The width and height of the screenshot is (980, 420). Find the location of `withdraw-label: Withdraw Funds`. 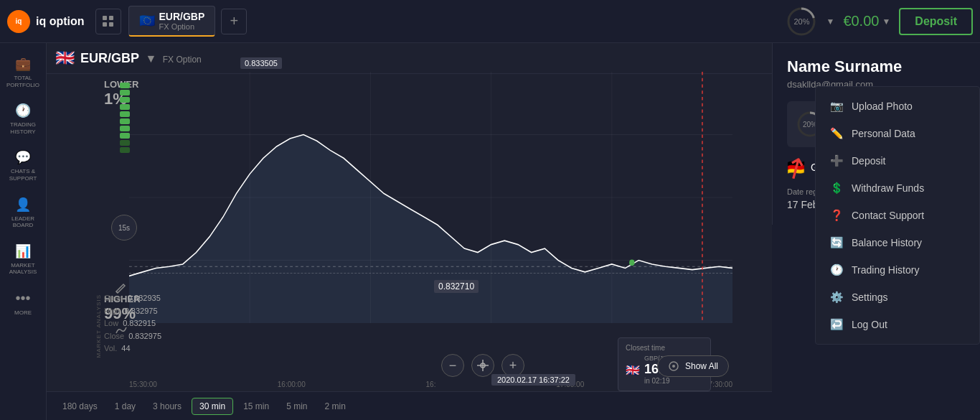

withdraw-label: Withdraw Funds is located at coordinates (888, 188).